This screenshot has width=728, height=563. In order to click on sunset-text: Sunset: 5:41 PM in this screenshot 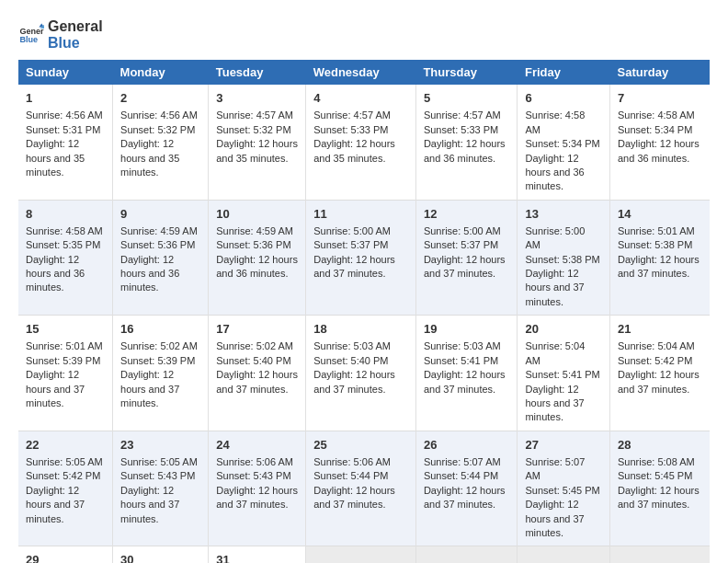, I will do `click(563, 375)`.